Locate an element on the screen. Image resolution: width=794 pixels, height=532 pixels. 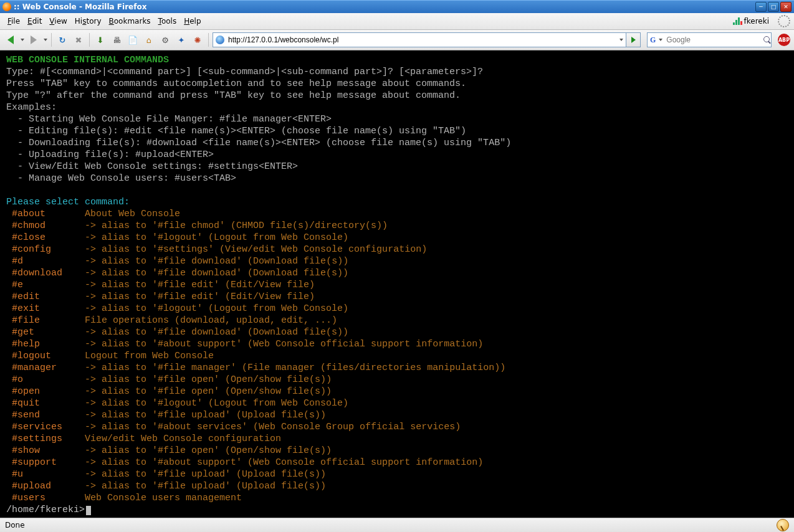
command-row: #d -> alias to '#file download' (Downloa… is located at coordinates (397, 262).